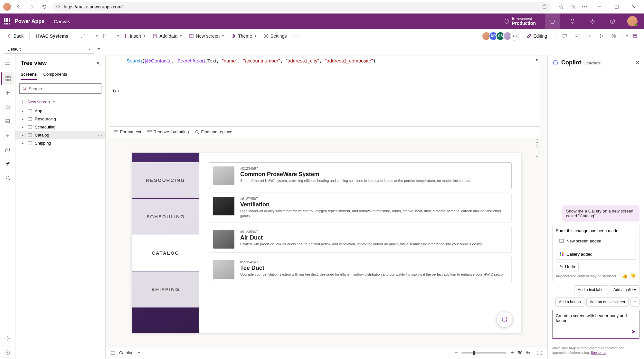 This screenshot has height=359, width=644. I want to click on theme-button: Theme ▾, so click(243, 36).